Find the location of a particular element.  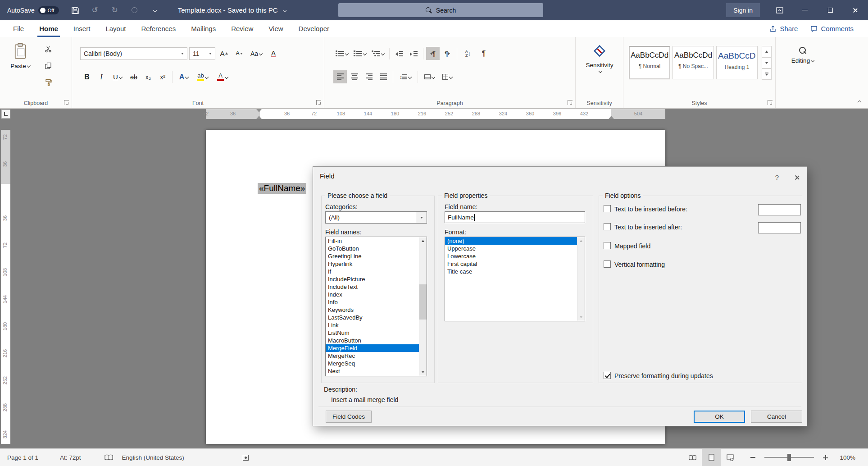

zoom-slider-thumb is located at coordinates (789, 457).